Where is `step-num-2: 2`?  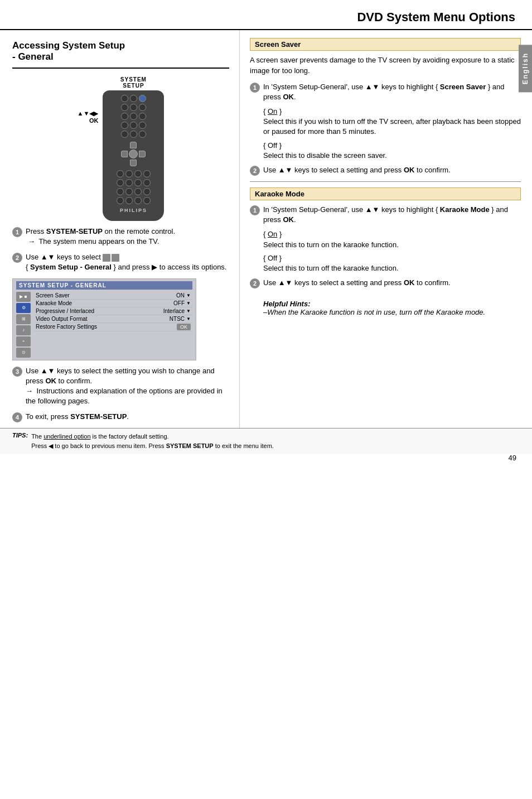 step-num-2: 2 is located at coordinates (17, 258).